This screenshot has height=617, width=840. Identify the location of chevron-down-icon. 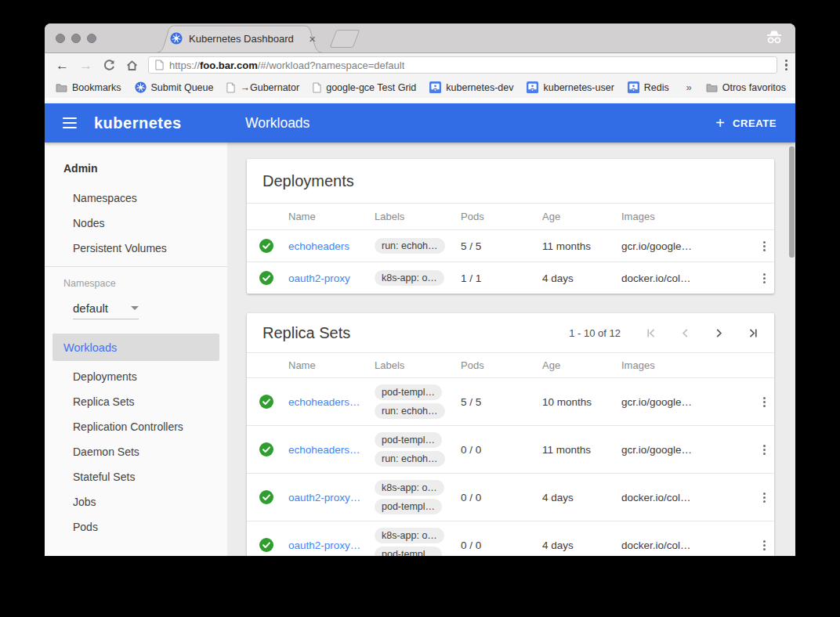
(135, 308).